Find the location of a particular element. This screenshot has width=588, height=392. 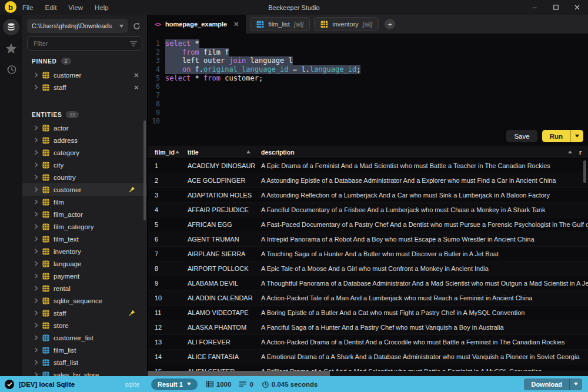

filter-input is located at coordinates (81, 43).